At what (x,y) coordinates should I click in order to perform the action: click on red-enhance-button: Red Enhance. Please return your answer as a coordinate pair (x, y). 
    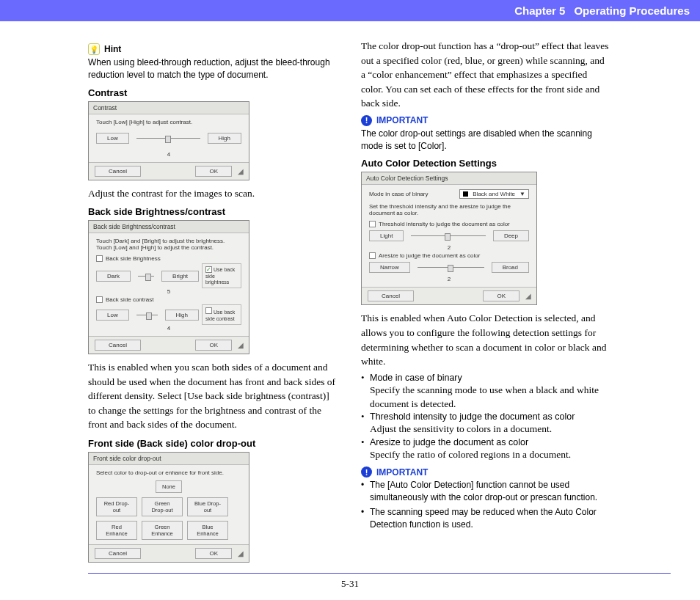
    Looking at the image, I should click on (117, 530).